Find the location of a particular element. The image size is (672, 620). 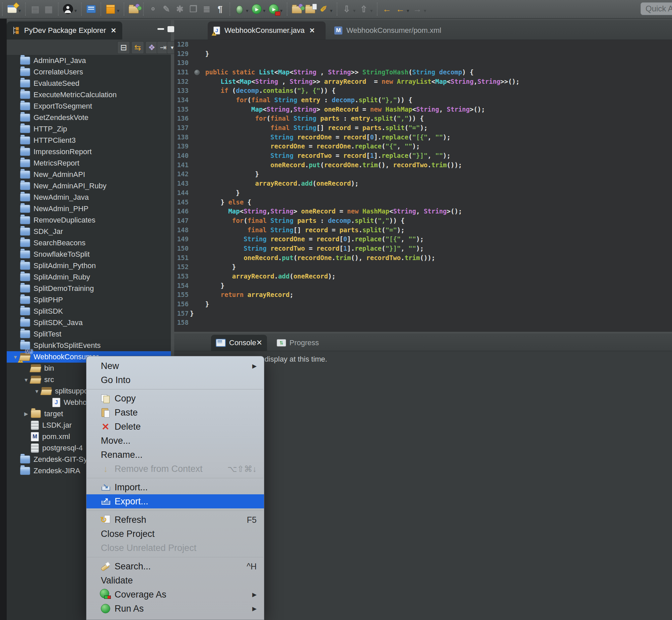

menu-item-close-project: Close Project is located at coordinates (175, 534).